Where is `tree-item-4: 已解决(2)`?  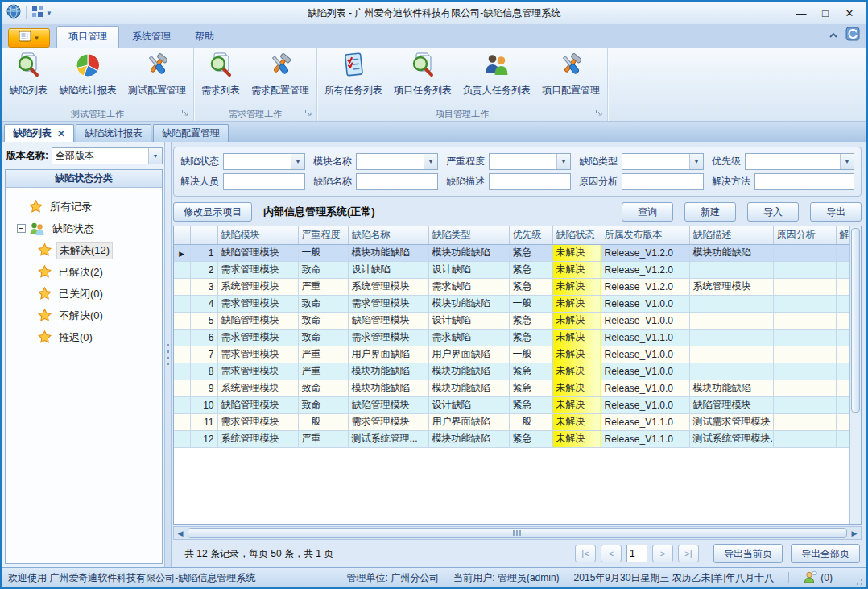 tree-item-4: 已解决(2) is located at coordinates (98, 272).